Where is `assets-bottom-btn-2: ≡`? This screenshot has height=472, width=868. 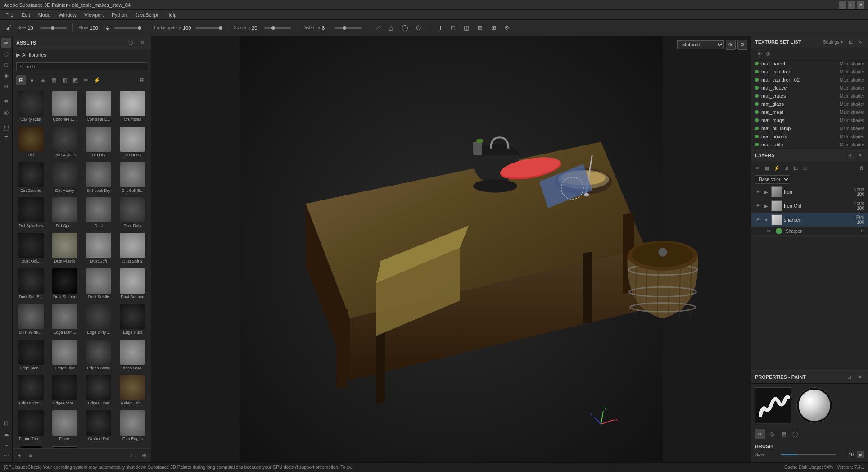 assets-bottom-btn-2: ≡ is located at coordinates (30, 455).